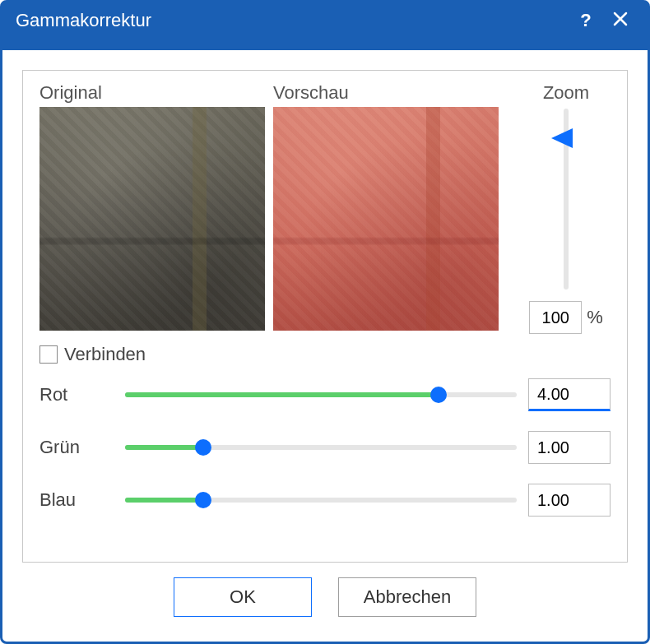 This screenshot has width=650, height=644. Describe the element at coordinates (325, 26) in the screenshot. I see `titlebar: Gammakorrektur ?` at that location.